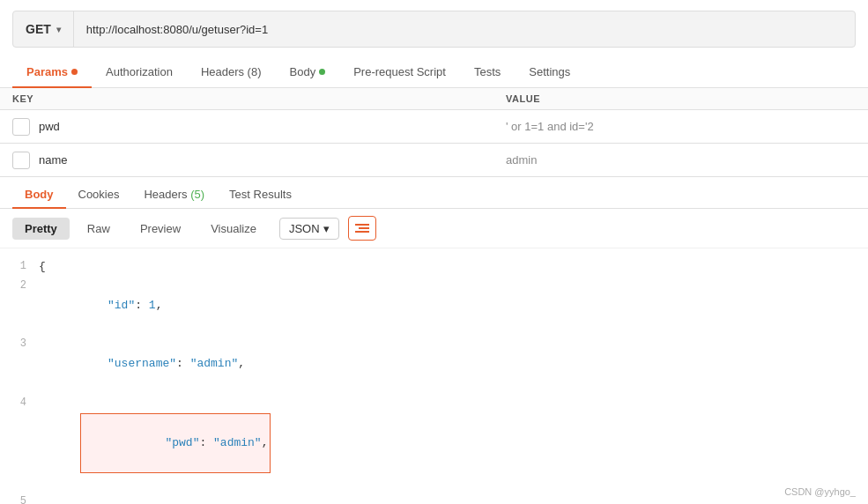 Image resolution: width=868 pixels, height=504 pixels. Describe the element at coordinates (434, 72) in the screenshot. I see `top-tabs: Params Authorization Headers (8) Body Pr…` at that location.